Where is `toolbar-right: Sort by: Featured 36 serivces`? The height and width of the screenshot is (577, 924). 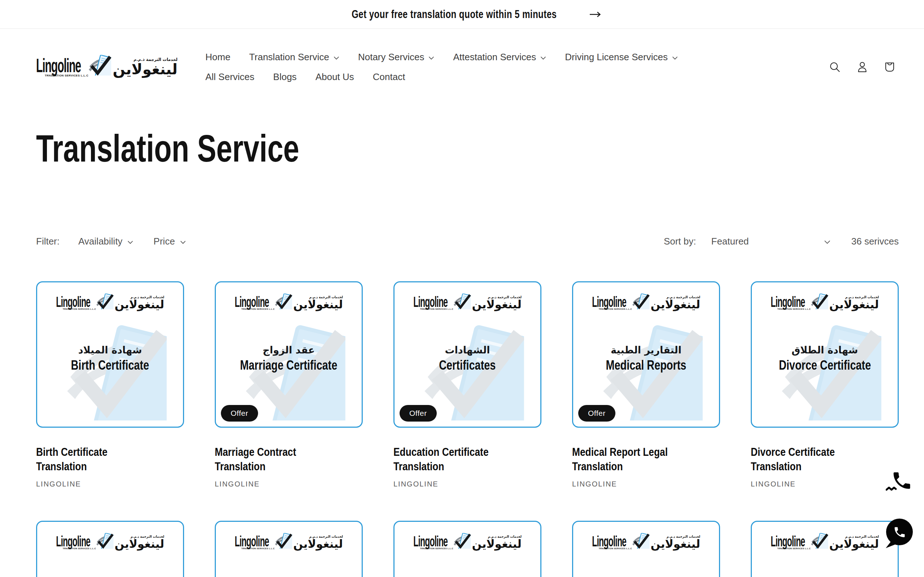
toolbar-right: Sort by: Featured 36 serivces is located at coordinates (781, 241).